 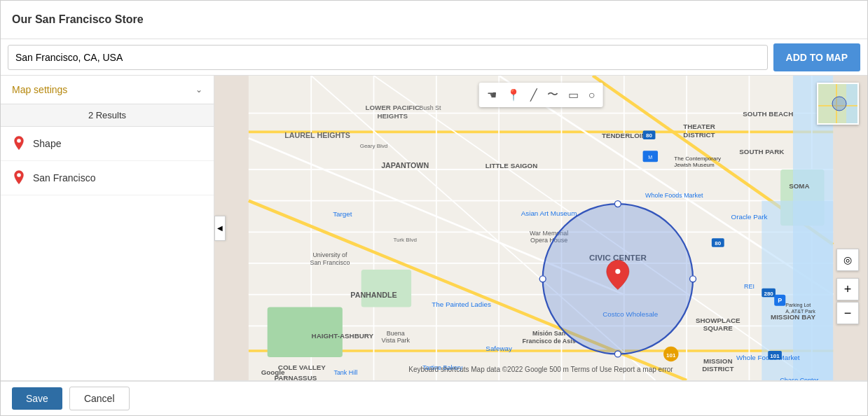 What do you see at coordinates (405, 240) in the screenshot?
I see `svg-text: Turk Blvd` at bounding box center [405, 240].